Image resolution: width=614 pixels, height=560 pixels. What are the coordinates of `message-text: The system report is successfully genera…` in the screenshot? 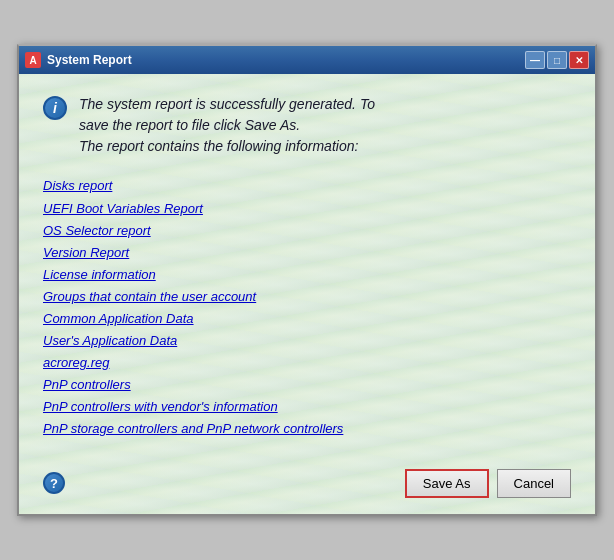 It's located at (227, 126).